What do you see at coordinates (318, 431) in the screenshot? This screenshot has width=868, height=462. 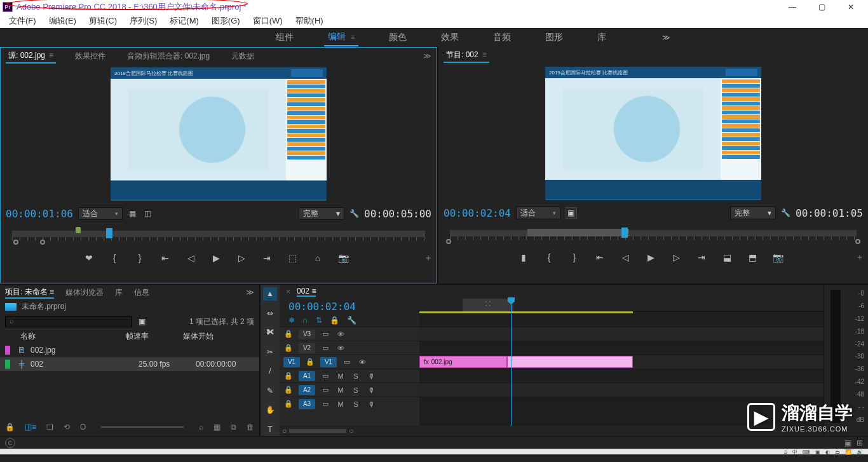 I see `tl-zoom-bar` at bounding box center [318, 431].